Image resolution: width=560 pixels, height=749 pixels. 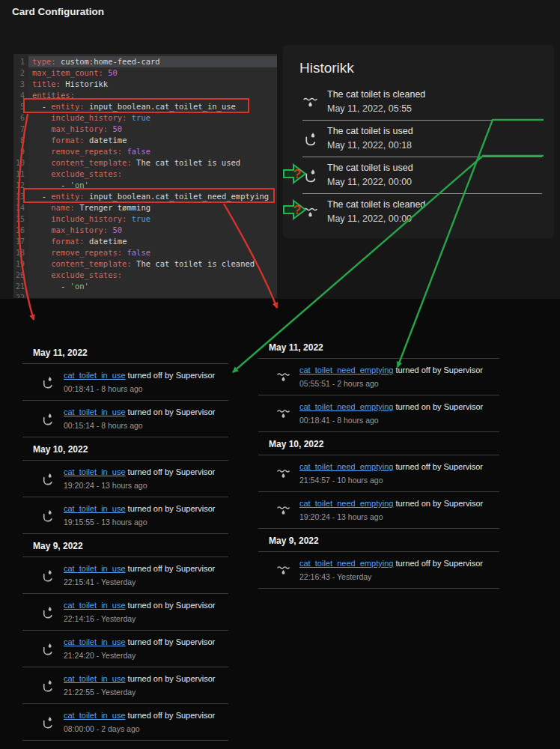 What do you see at coordinates (422, 120) in the screenshot?
I see `divider` at bounding box center [422, 120].